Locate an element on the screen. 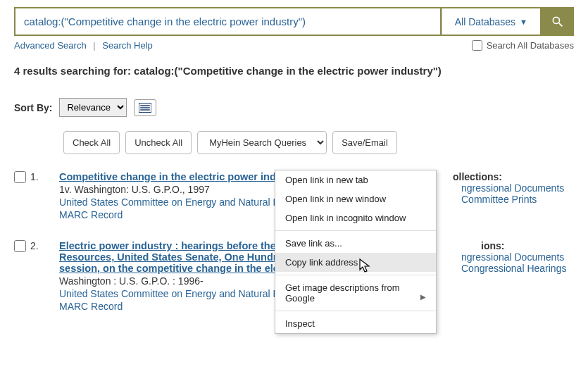 The image size is (588, 381). cursor-icon is located at coordinates (365, 266).